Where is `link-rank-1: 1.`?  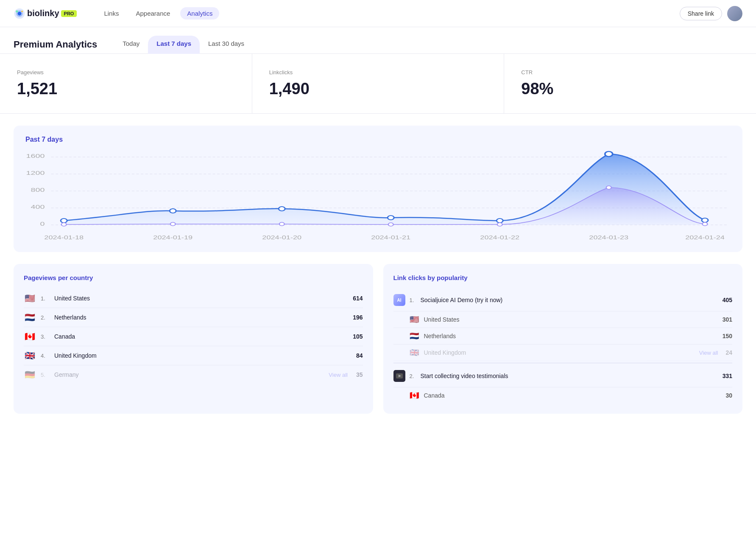
link-rank-1: 1. is located at coordinates (413, 300).